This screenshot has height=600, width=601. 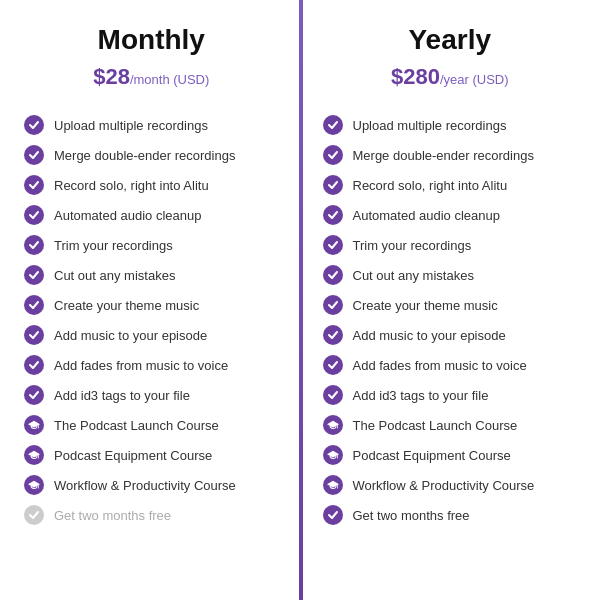 I want to click on monthly-title: Monthly, so click(x=152, y=40).